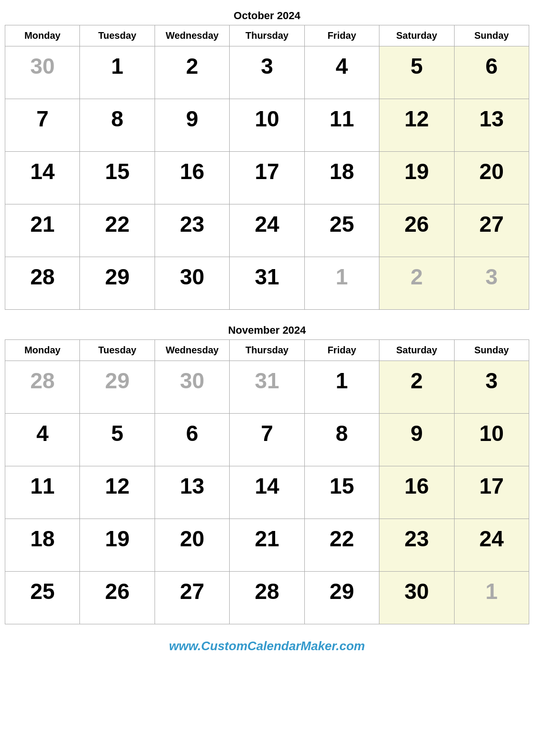 The image size is (534, 756). Describe the element at coordinates (267, 350) in the screenshot. I see `col-header-thursday: Thursday` at that location.